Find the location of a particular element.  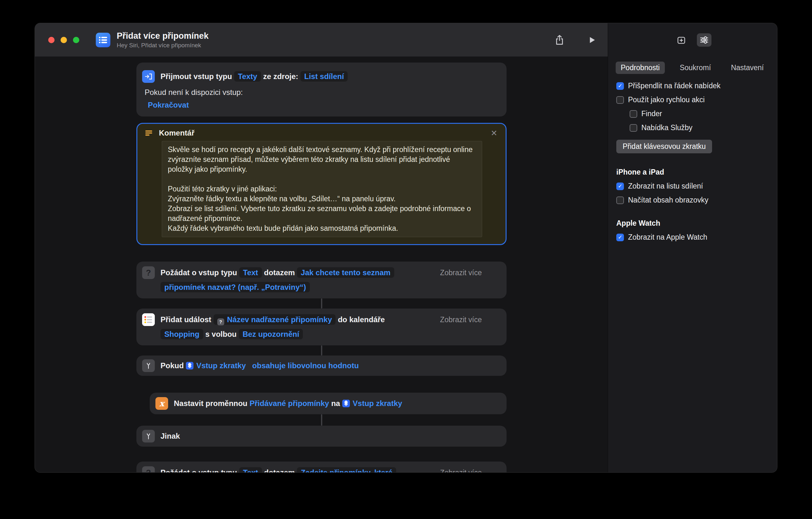

option-label: Finder is located at coordinates (651, 114).